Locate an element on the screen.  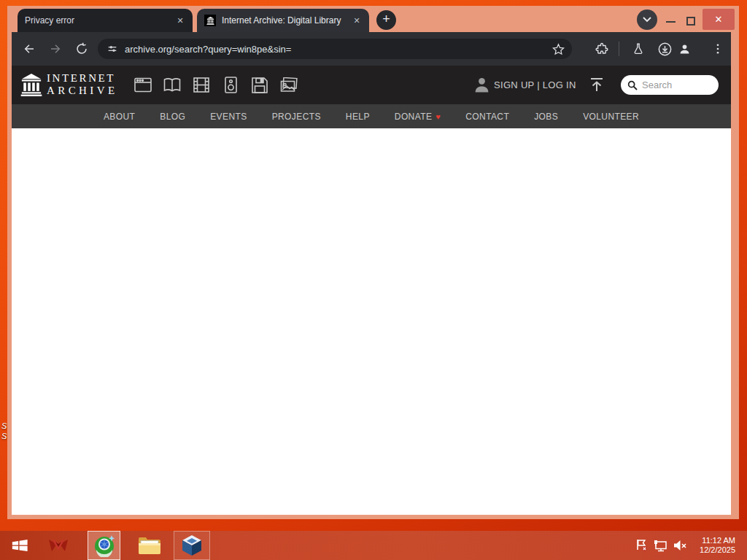
browser-titlebar: Privacy error ✕ Internet Archive: Digita… is located at coordinates (374, 19).